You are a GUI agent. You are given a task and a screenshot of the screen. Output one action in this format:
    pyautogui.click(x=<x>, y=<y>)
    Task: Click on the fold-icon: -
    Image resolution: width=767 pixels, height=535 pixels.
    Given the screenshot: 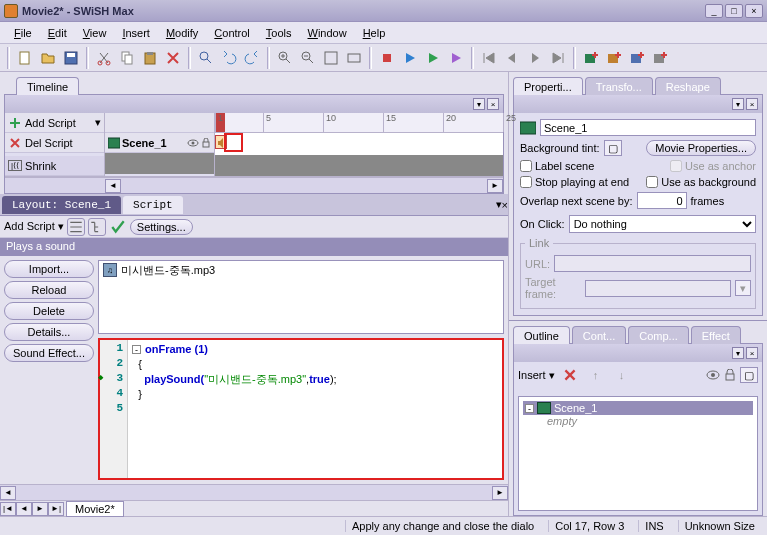 What is the action you would take?
    pyautogui.click(x=136, y=350)
    